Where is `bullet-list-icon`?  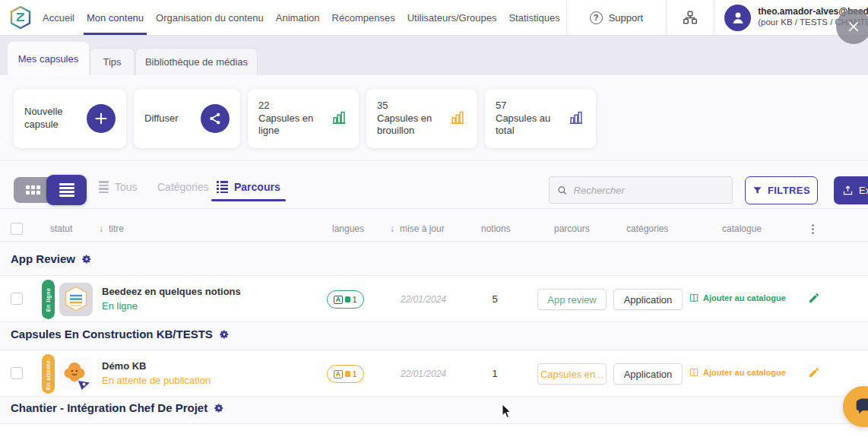
bullet-list-icon is located at coordinates (222, 187).